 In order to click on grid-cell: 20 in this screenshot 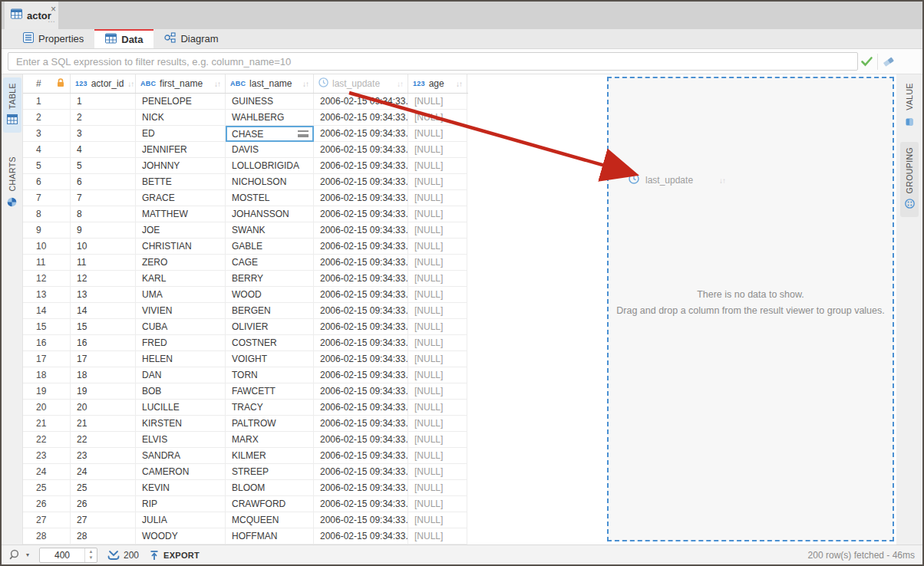, I will do `click(47, 408)`.